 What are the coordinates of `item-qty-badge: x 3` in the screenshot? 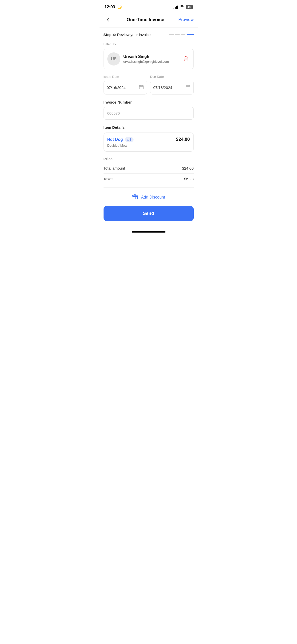 It's located at (129, 140).